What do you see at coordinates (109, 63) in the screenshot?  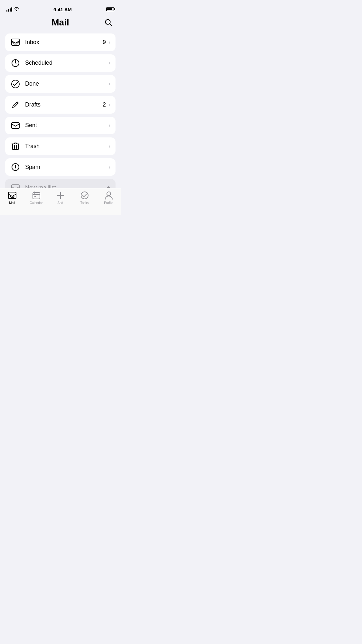 I see `scheduled-chevron: ›` at bounding box center [109, 63].